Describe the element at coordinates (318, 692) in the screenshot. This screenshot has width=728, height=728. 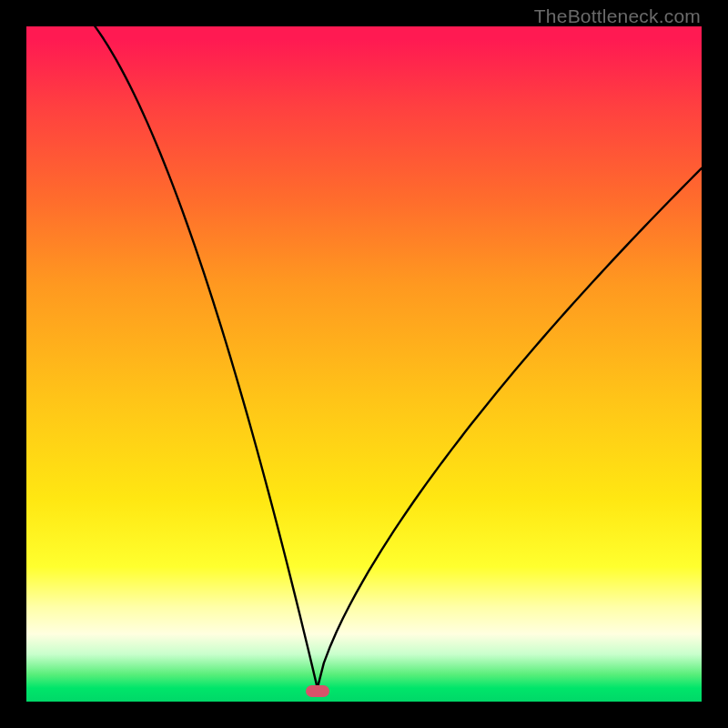
I see `optimal-marker` at that location.